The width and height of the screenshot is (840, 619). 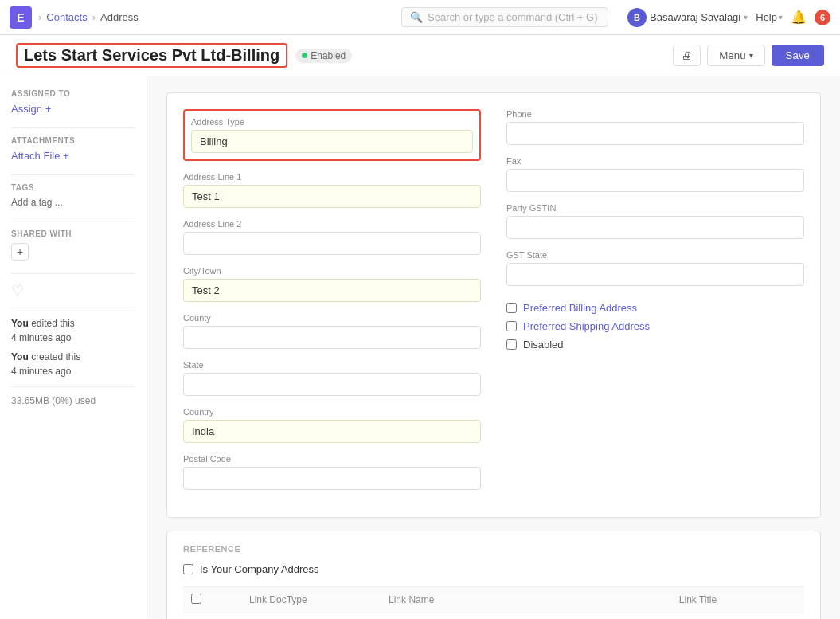 I want to click on top-nav: E › Contacts › Address 🔍 Search or type …, so click(x=420, y=18).